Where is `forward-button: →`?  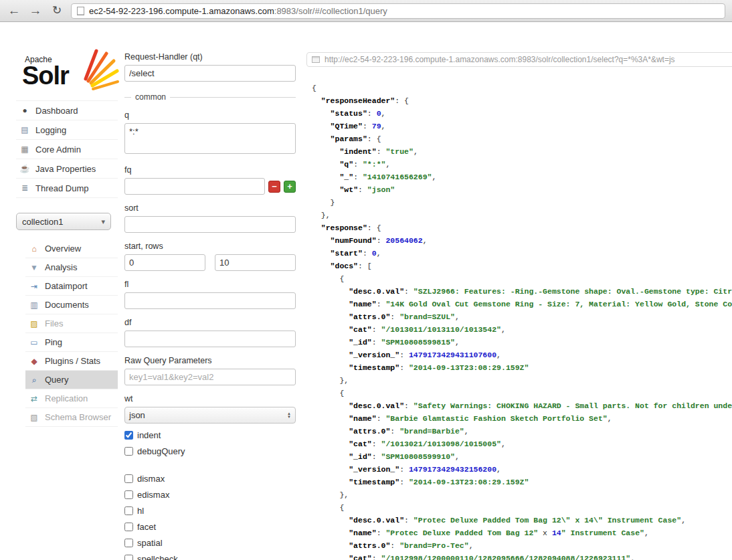 forward-button: → is located at coordinates (35, 11).